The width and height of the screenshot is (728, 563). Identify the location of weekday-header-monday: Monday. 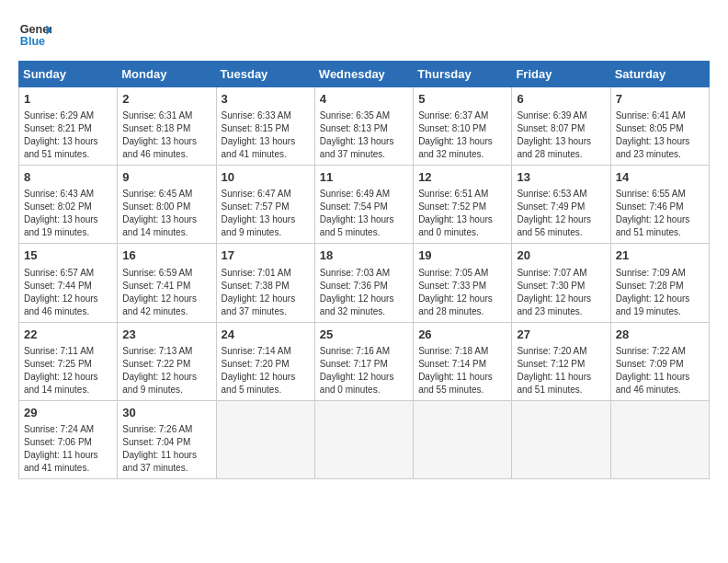
(167, 75).